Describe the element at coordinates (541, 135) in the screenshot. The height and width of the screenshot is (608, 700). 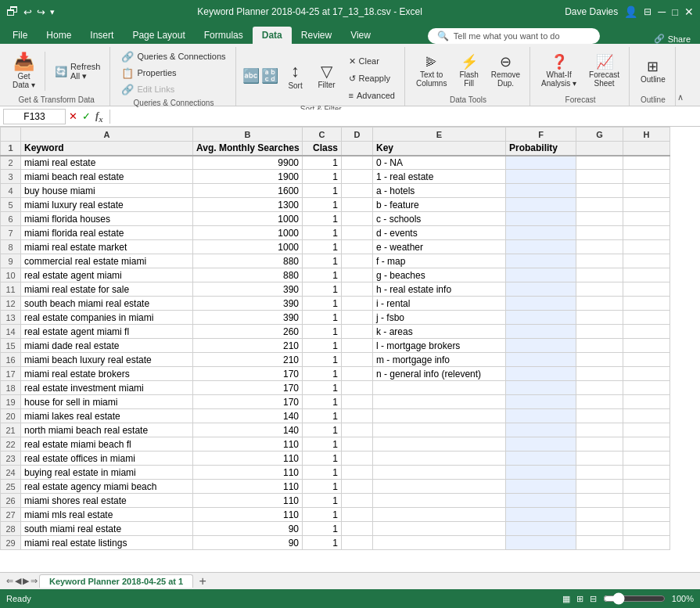
I see `col-header-f: F` at that location.